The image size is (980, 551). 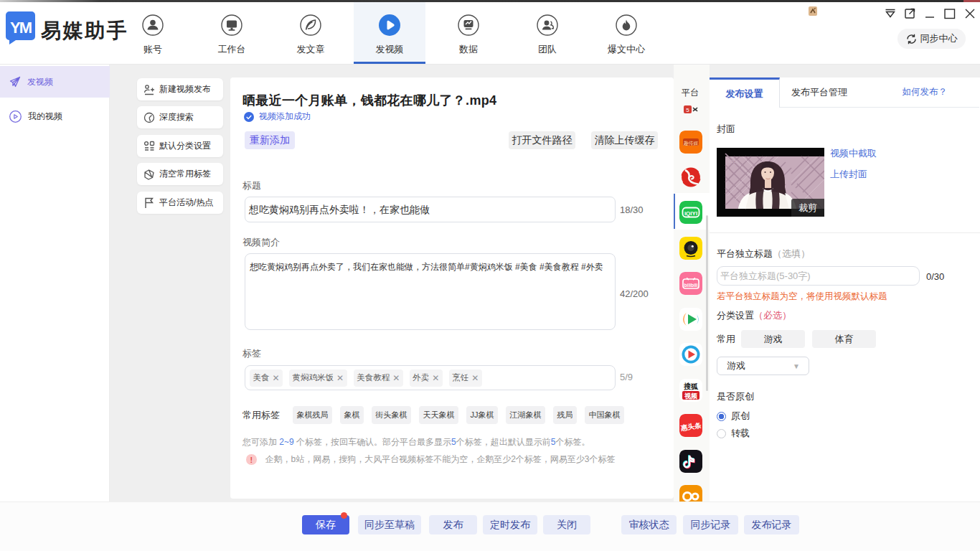 What do you see at coordinates (687, 110) in the screenshot?
I see `svg-text: 5` at bounding box center [687, 110].